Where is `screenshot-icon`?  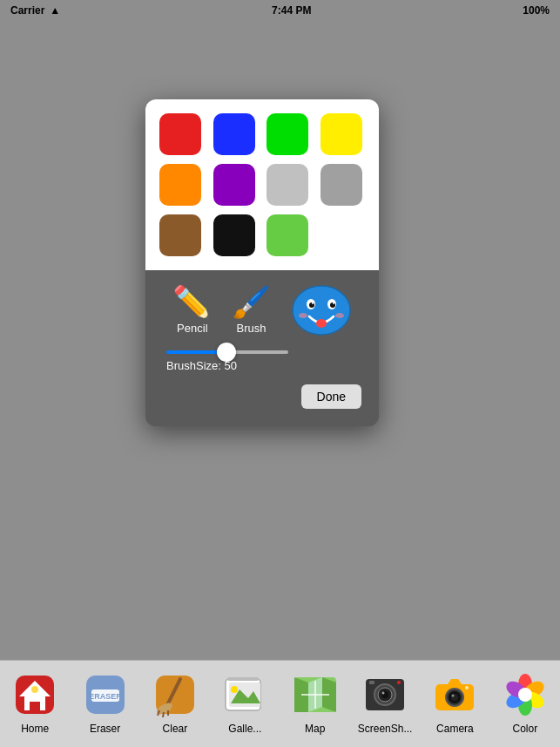
screenshot-icon is located at coordinates (385, 695).